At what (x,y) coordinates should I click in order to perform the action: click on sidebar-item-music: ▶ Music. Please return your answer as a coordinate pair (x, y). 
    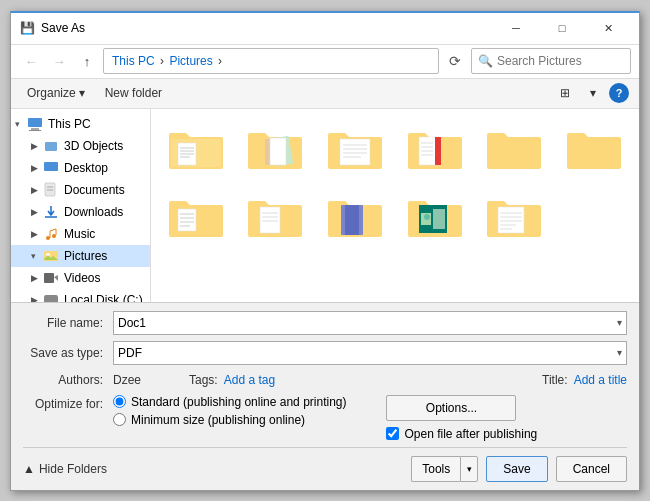
    Looking at the image, I should click on (80, 234).